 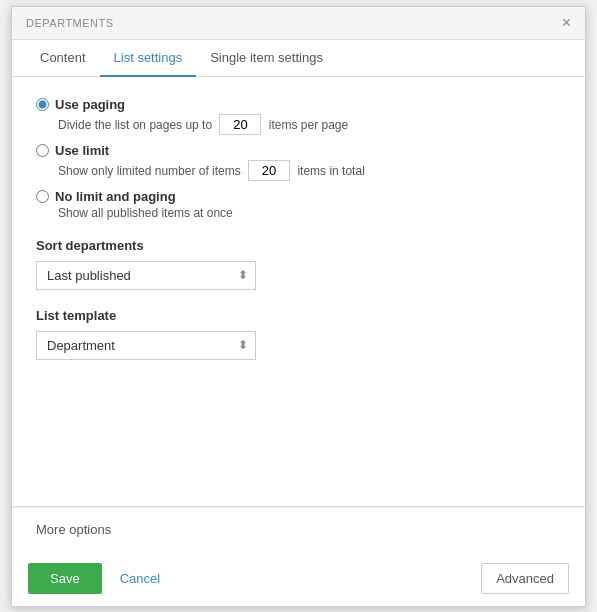 I want to click on use-limit-input, so click(x=269, y=170).